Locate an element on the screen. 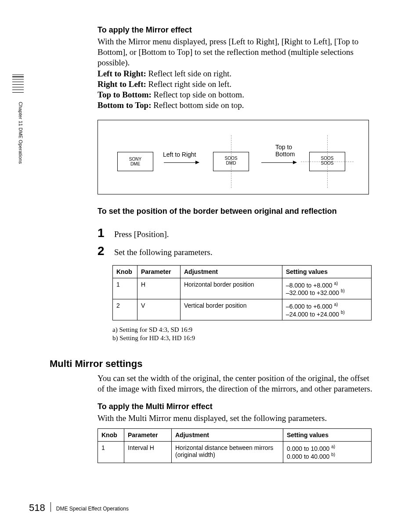 This screenshot has width=419, height=532. border-position-heading: To set the position of the border betwee… is located at coordinates (236, 212).